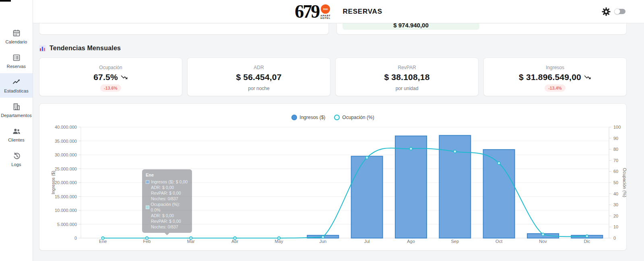 This screenshot has width=644, height=261. I want to click on kpi-subtext: por unidad, so click(407, 88).